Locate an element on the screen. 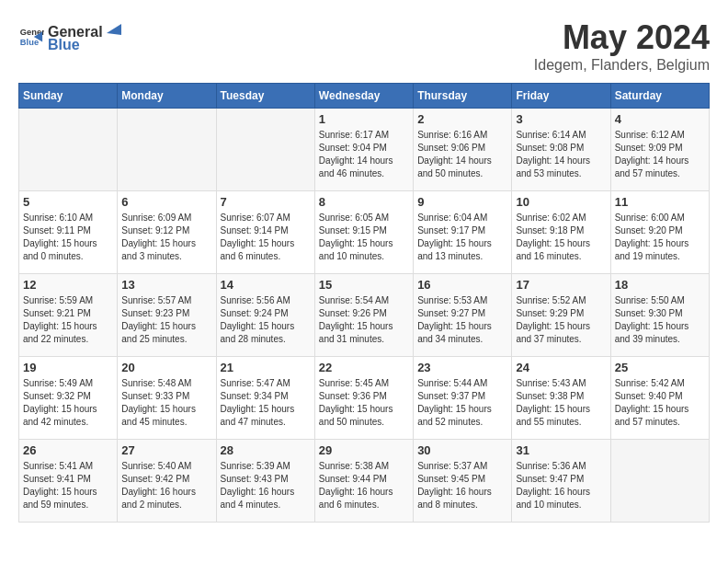 The width and height of the screenshot is (728, 563). calendar-cell: 19Sunrise: 5:49 AM Sunset: 9:32 PM Dayli… is located at coordinates (68, 398).